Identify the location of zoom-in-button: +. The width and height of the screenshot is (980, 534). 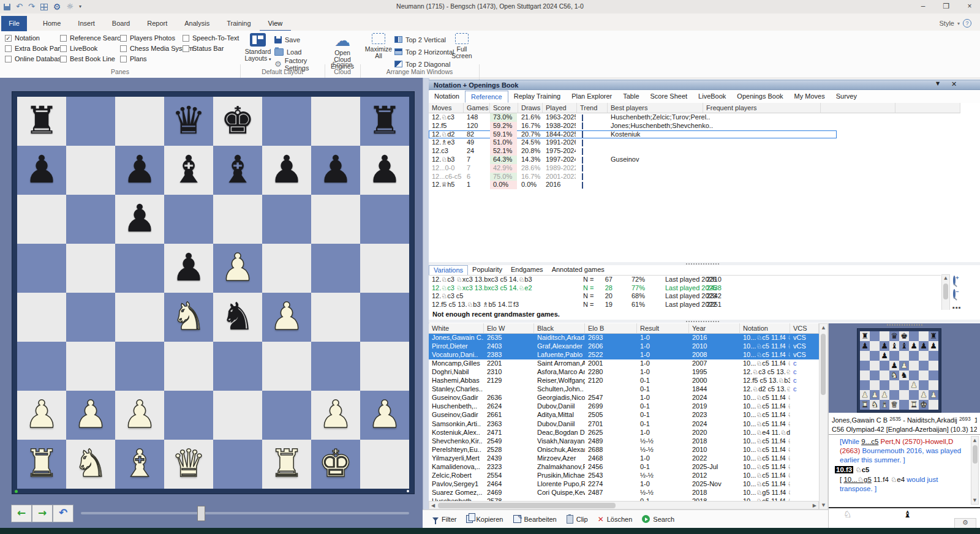
(954, 280).